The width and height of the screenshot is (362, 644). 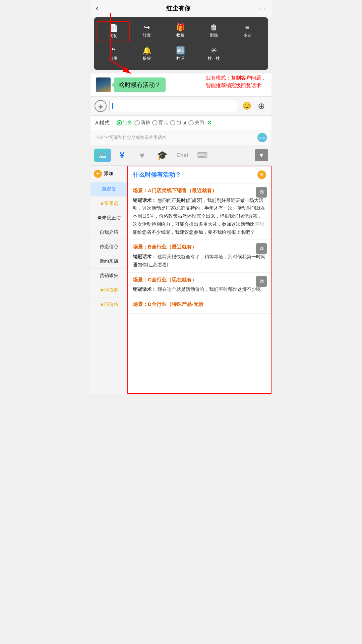 I want to click on mode-business: 业务, so click(x=125, y=123).